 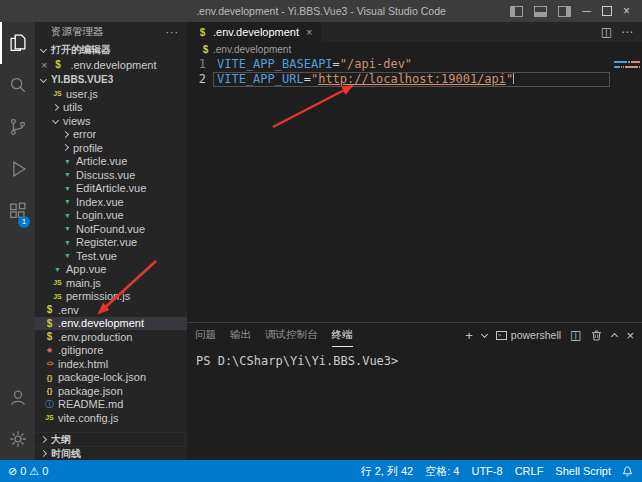 What do you see at coordinates (77, 121) in the screenshot?
I see `tree-item-label: views` at bounding box center [77, 121].